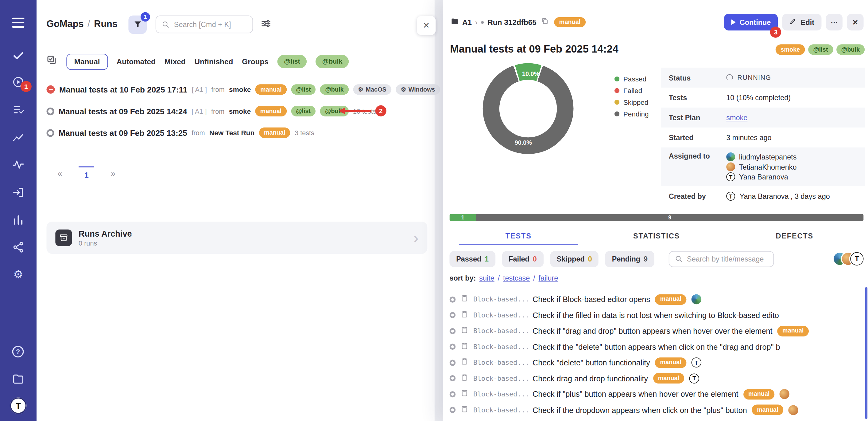  What do you see at coordinates (381, 111) in the screenshot?
I see `annotation-marker-2: 2` at bounding box center [381, 111].